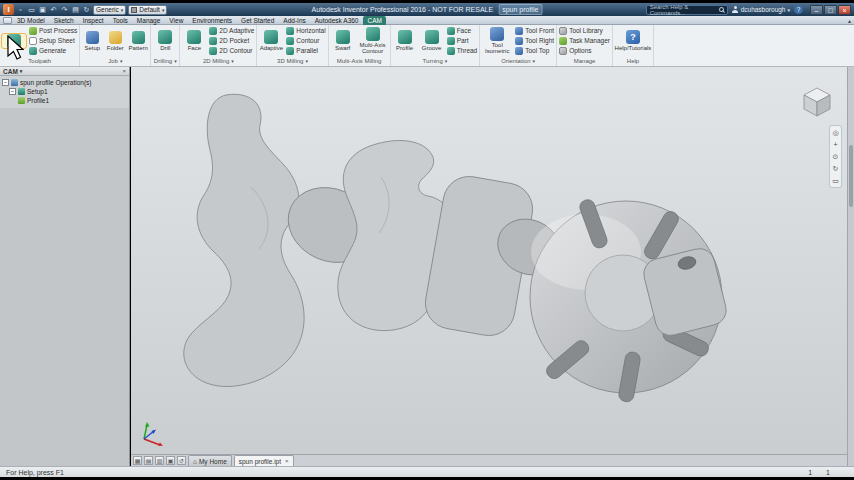 The image size is (854, 480). Describe the element at coordinates (232, 31) in the screenshot. I see `2d-adaptive-button: 2D Adaptive` at that location.